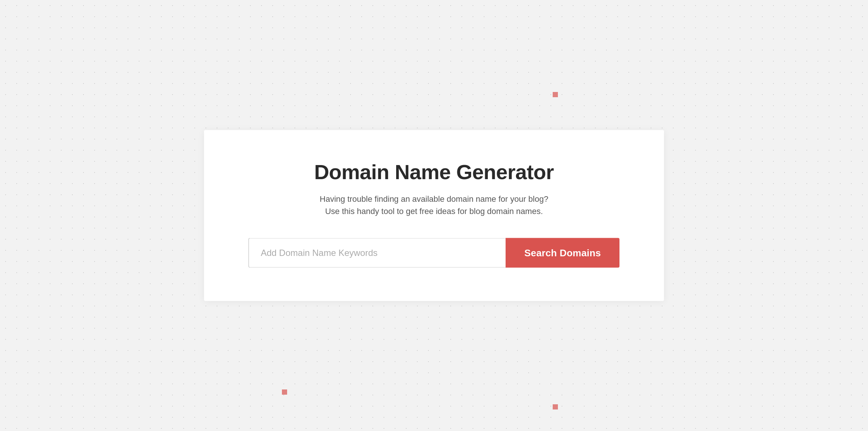 The height and width of the screenshot is (431, 868). What do you see at coordinates (377, 253) in the screenshot?
I see `search-input` at bounding box center [377, 253].